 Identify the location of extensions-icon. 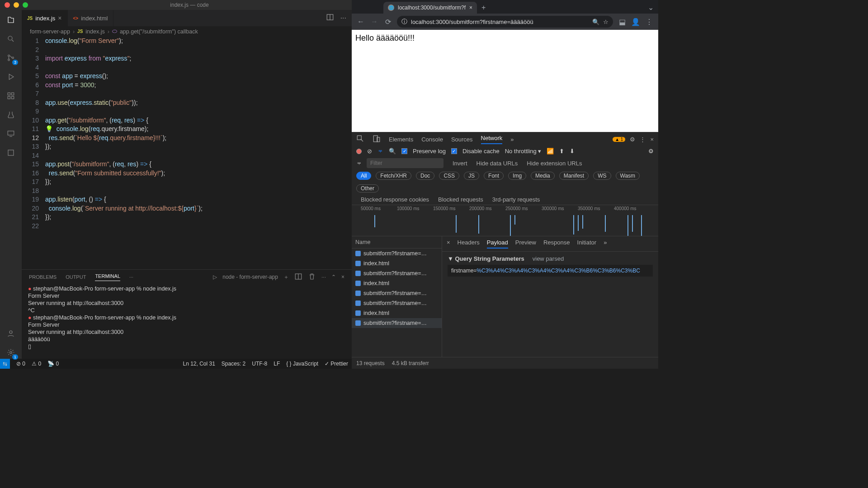
(11, 96).